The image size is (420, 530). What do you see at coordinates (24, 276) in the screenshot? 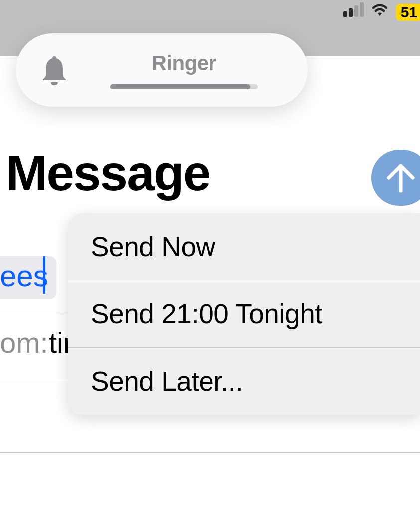
I see `recipient-text-fragment: ees` at bounding box center [24, 276].